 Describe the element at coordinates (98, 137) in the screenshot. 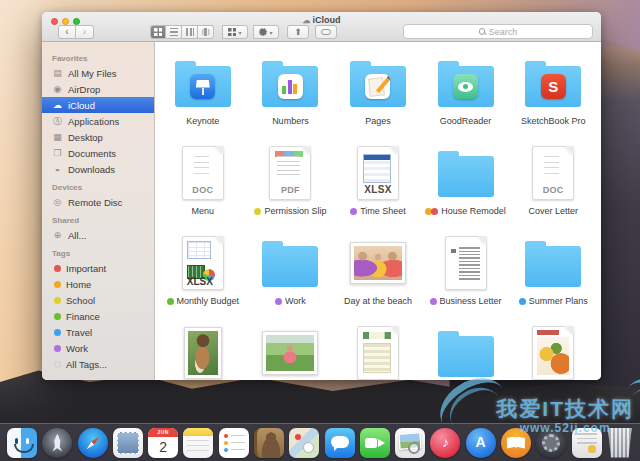

I see `sidebar-item-desktop: ▦Desktop` at that location.